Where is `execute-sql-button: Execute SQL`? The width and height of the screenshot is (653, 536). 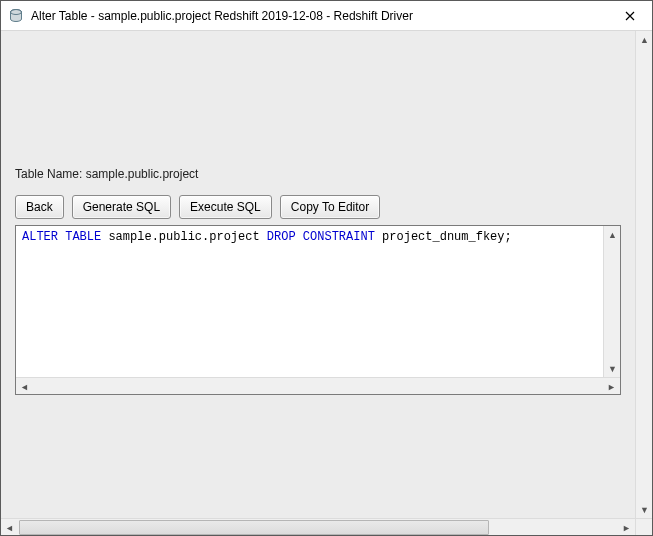
execute-sql-button: Execute SQL is located at coordinates (226, 207).